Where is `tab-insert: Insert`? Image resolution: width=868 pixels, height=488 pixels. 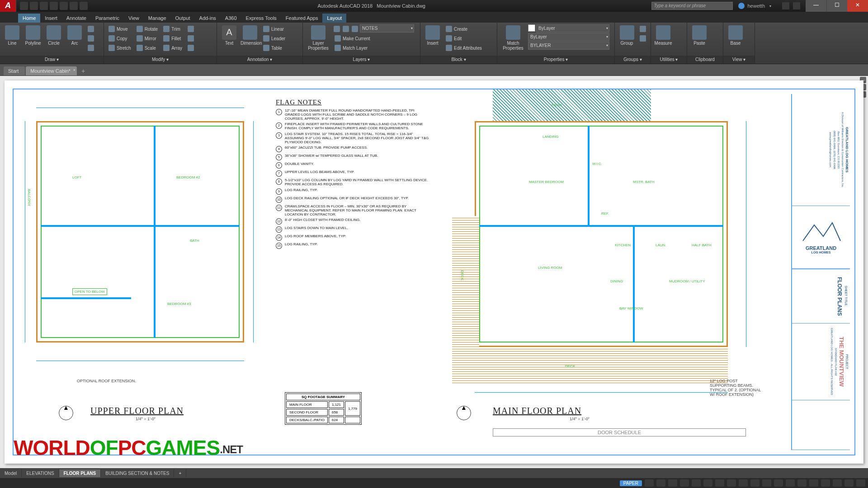 tab-insert: Insert is located at coordinates (51, 18).